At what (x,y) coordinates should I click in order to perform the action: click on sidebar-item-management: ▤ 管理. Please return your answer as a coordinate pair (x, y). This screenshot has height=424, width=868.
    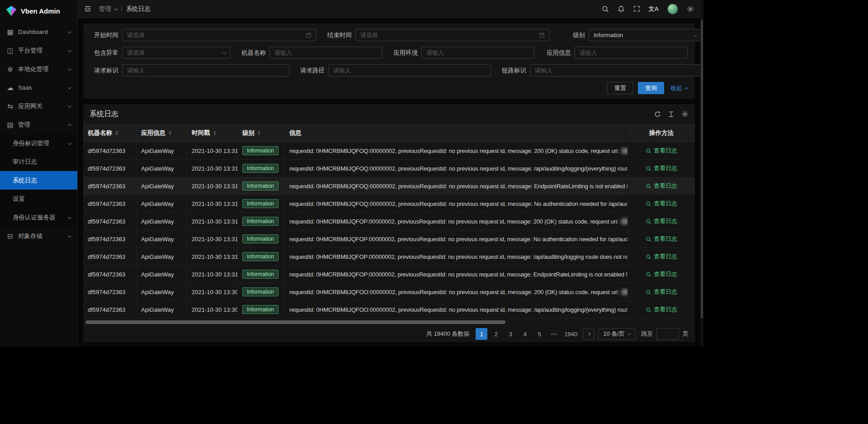
    Looking at the image, I should click on (39, 125).